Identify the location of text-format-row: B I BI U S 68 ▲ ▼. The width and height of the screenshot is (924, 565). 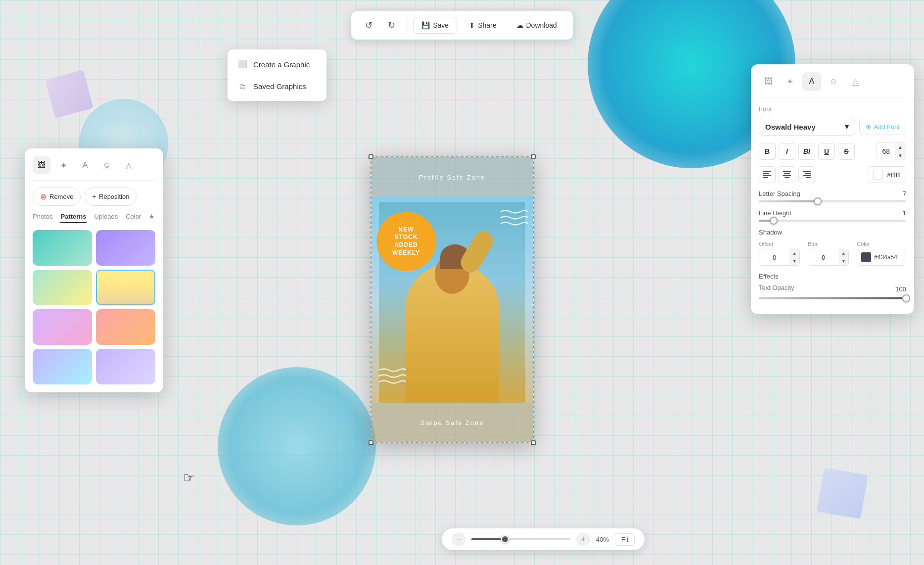
(832, 151).